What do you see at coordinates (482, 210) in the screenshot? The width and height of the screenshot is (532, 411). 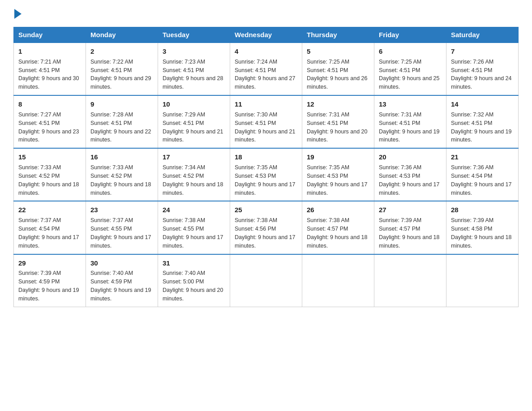 I see `day-number: 28` at bounding box center [482, 210].